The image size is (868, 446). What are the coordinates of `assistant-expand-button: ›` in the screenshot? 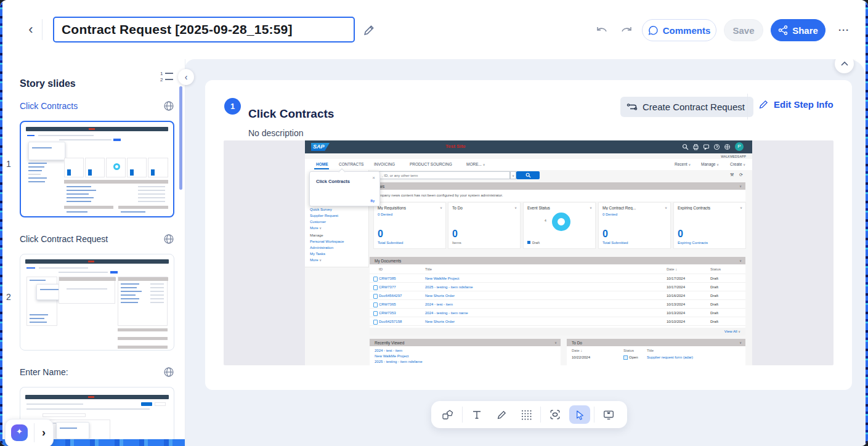 It's located at (44, 432).